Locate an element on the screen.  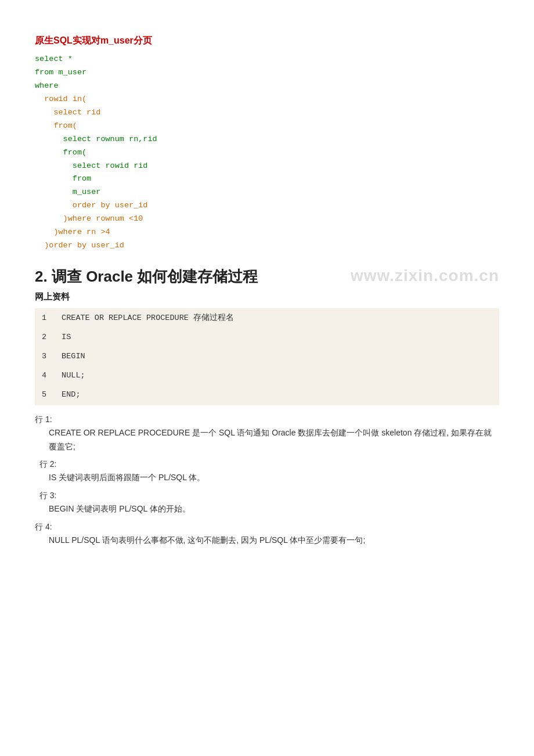
sql-line-15: )order by user_id is located at coordinates (80, 245).